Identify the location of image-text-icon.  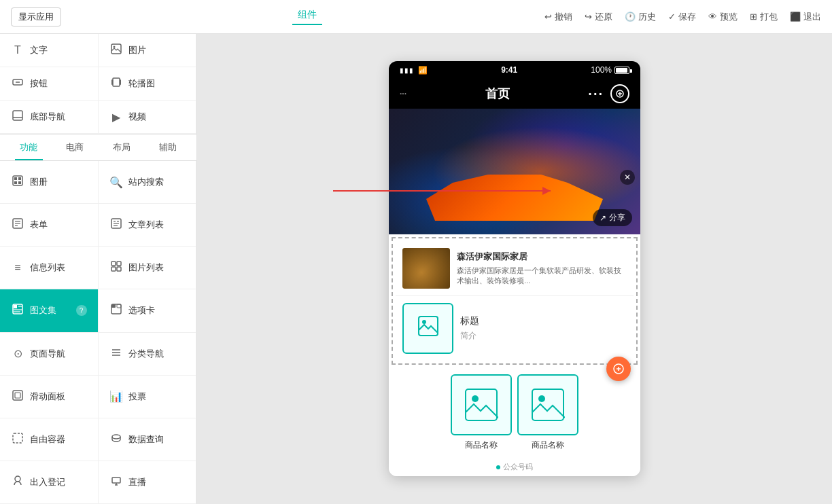
(18, 310).